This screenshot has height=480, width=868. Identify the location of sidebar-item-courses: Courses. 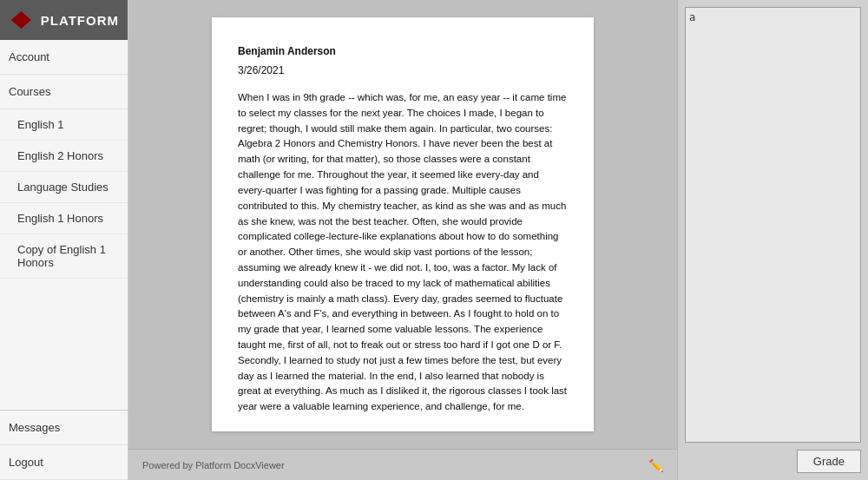
(64, 92).